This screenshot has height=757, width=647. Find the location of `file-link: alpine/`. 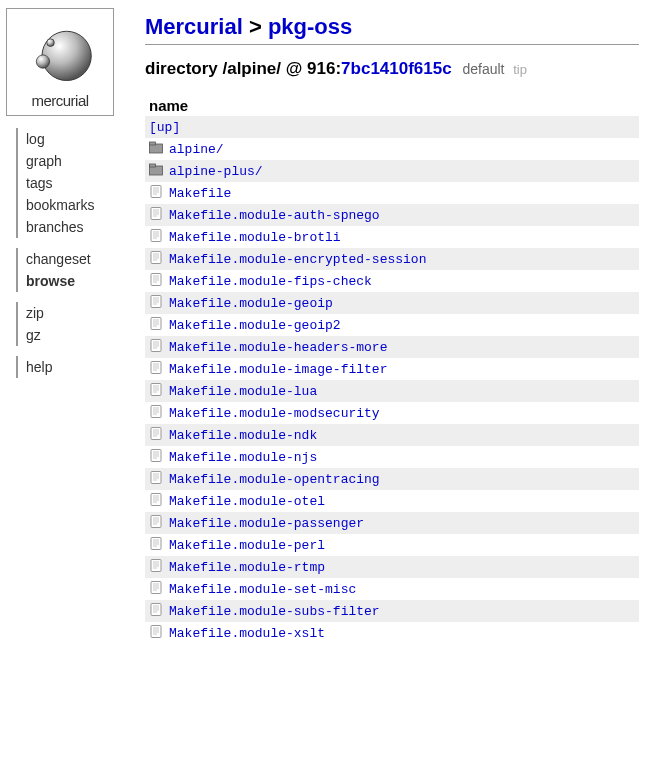

file-link: alpine/ is located at coordinates (196, 150).